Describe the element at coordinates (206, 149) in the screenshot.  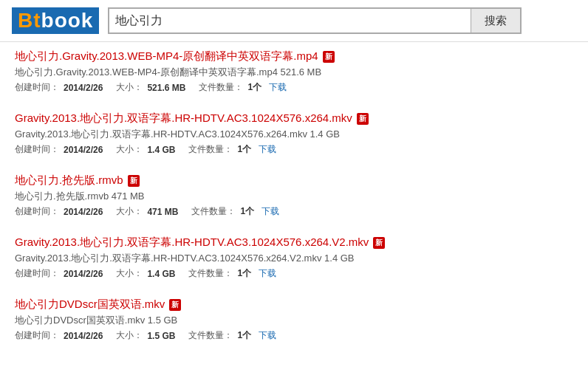
I see `count-label-2: 文件数量：` at that location.